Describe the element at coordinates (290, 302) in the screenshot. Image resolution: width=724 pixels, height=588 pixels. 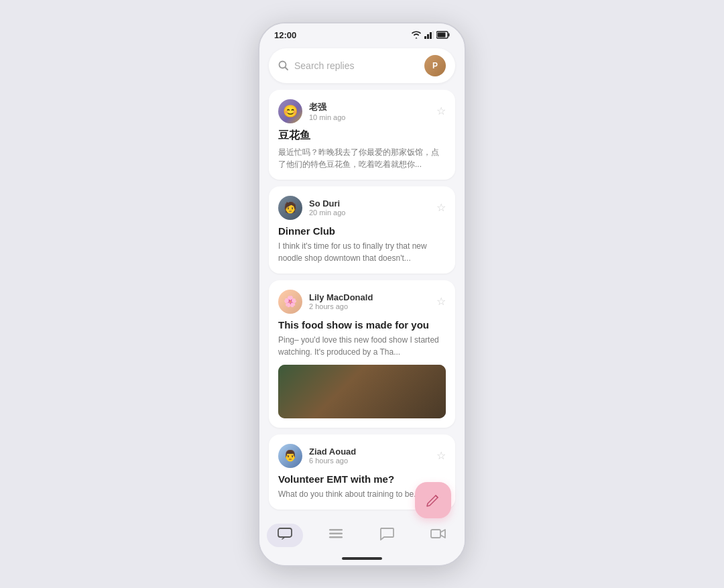
I see `avatar-3: 🌸` at that location.